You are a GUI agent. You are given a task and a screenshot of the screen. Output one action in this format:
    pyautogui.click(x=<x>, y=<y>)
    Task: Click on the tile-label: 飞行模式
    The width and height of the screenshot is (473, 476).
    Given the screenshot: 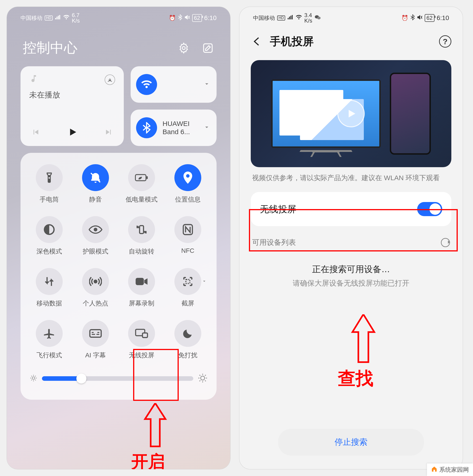 What is the action you would take?
    pyautogui.click(x=49, y=355)
    